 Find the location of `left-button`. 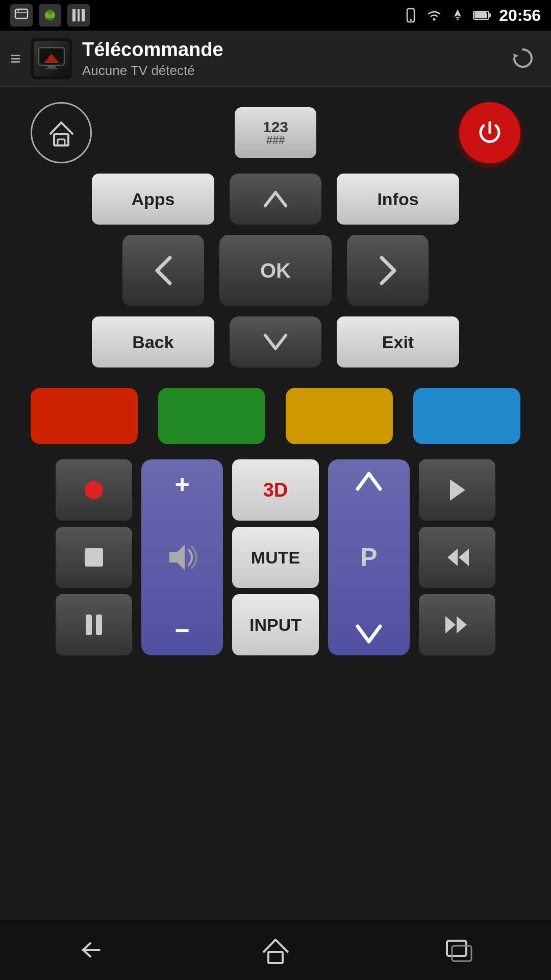

left-button is located at coordinates (163, 271).